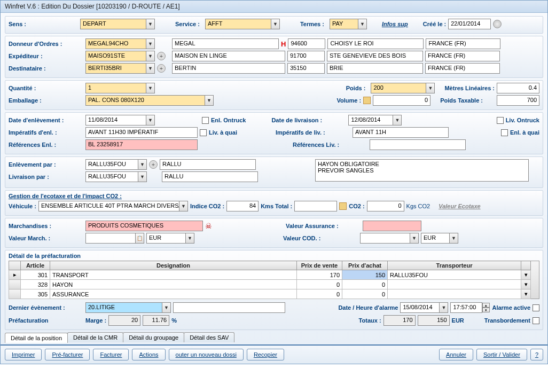 This screenshot has height=392, width=548. I want to click on actions-button: Actions, so click(148, 355).